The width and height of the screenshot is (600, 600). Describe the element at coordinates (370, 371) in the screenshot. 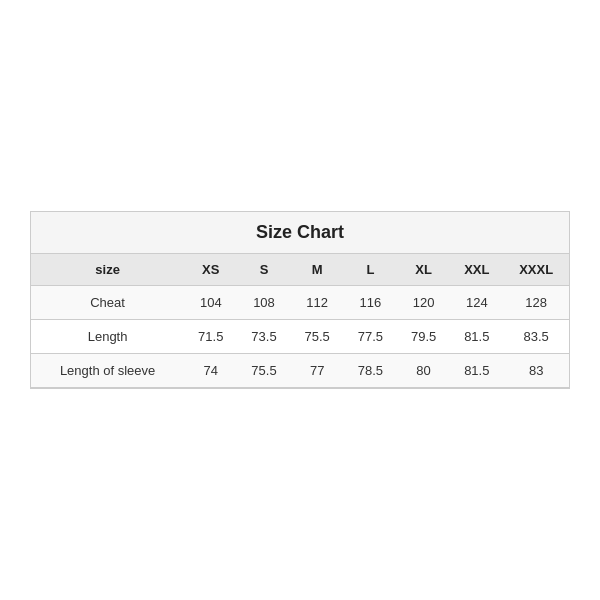

I see `cell-2-3: 78.5` at that location.